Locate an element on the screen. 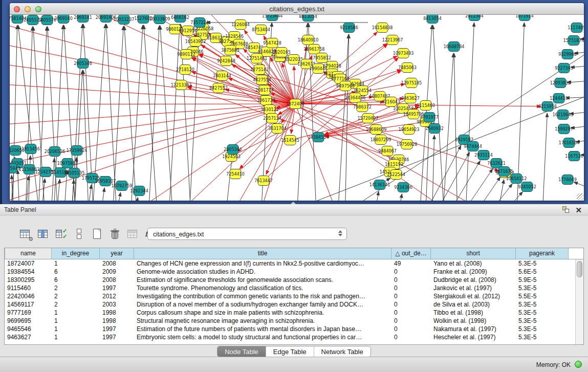 The height and width of the screenshot is (372, 588). table-row: 911546021997Tourette syndrome. Phenomeno… is located at coordinates (290, 288).